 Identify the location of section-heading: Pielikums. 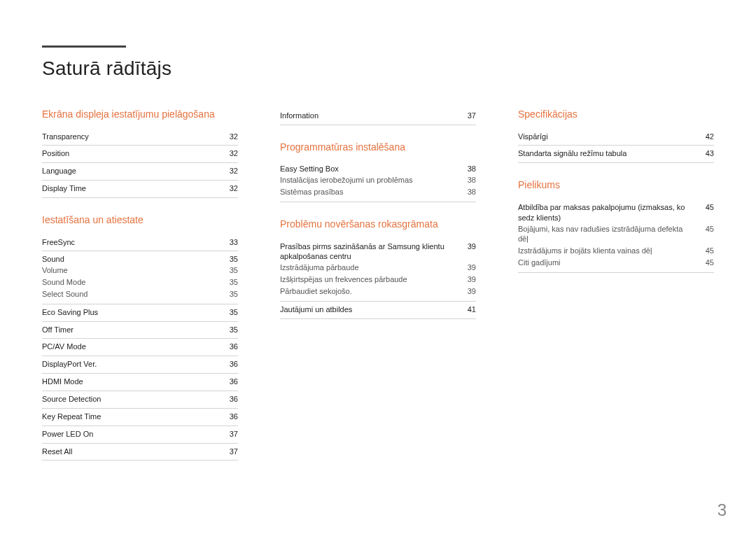
(616, 185).